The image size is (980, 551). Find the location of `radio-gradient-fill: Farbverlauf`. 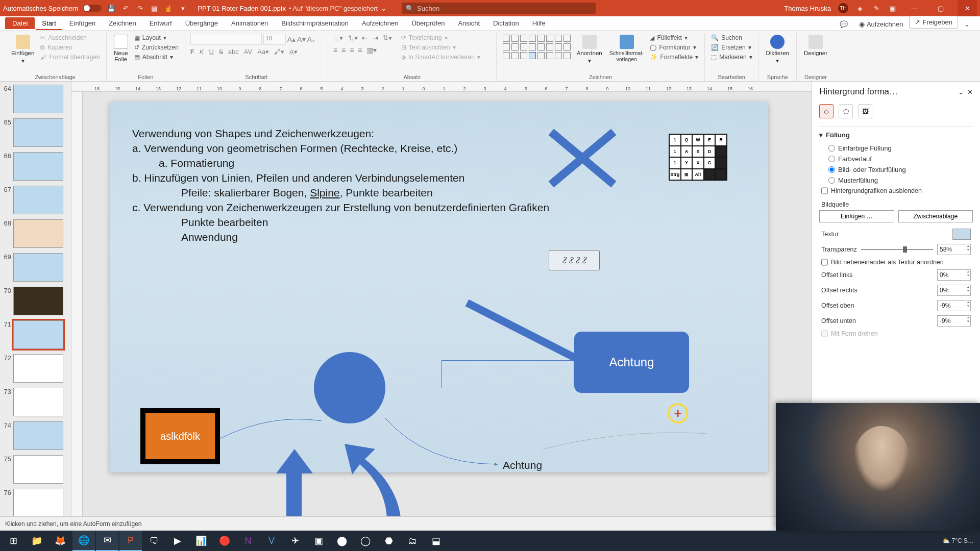

radio-gradient-fill: Farbverlauf is located at coordinates (896, 159).